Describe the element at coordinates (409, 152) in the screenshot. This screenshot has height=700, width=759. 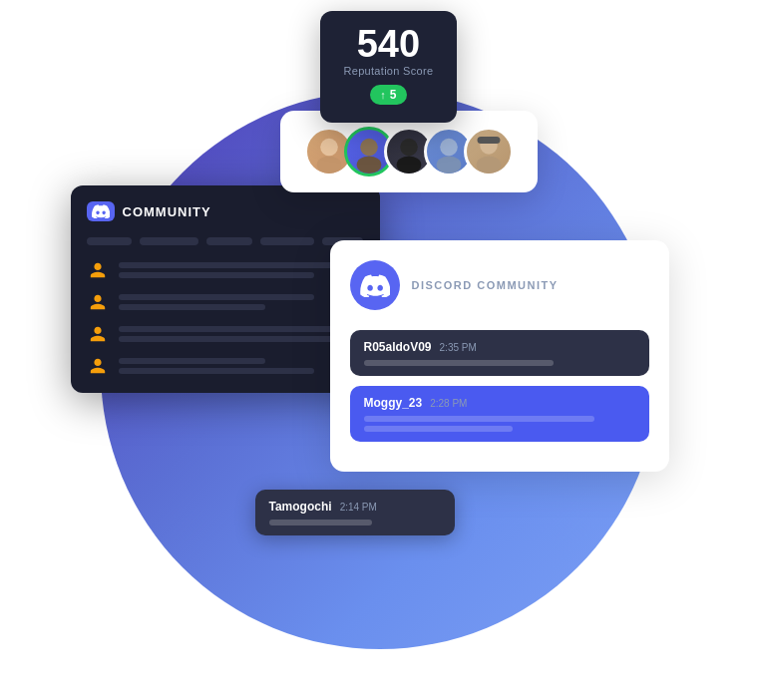
I see `avatar-group` at that location.